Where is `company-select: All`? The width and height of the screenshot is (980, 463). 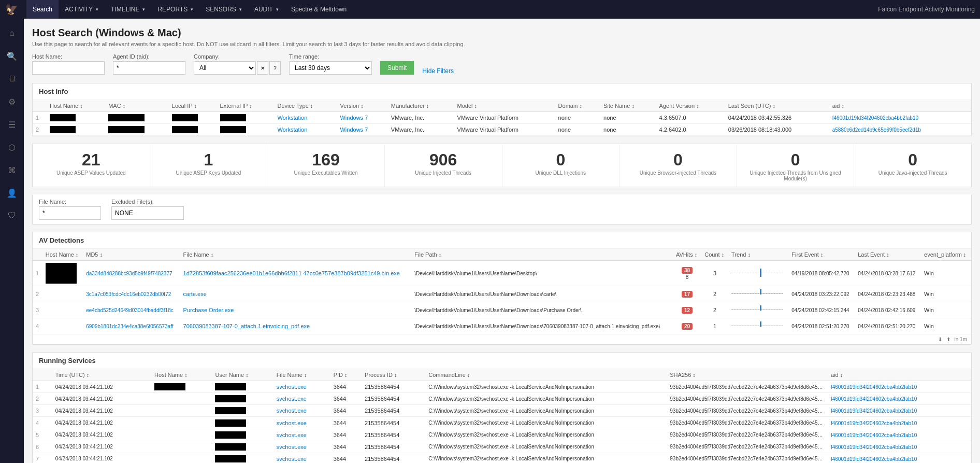
company-select: All is located at coordinates (225, 68).